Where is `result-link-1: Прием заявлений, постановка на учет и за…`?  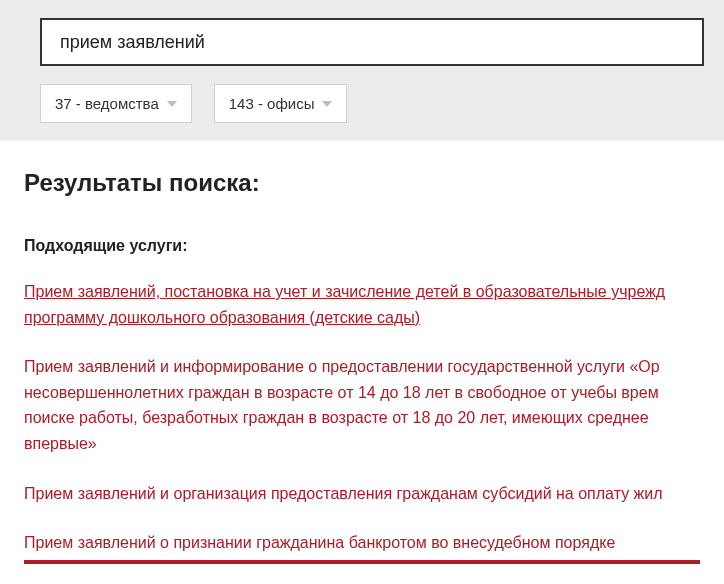 result-link-1: Прием заявлений, постановка на учет и за… is located at coordinates (362, 304).